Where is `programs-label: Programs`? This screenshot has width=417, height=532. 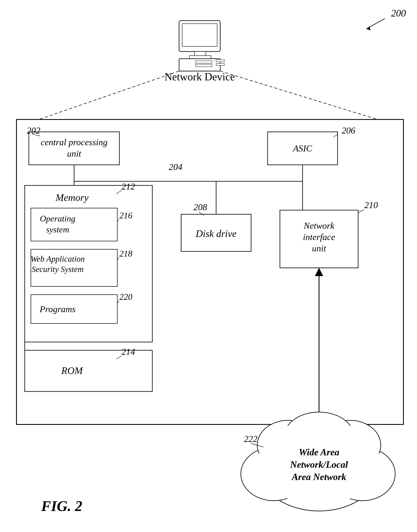
programs-label: Programs is located at coordinates (58, 309).